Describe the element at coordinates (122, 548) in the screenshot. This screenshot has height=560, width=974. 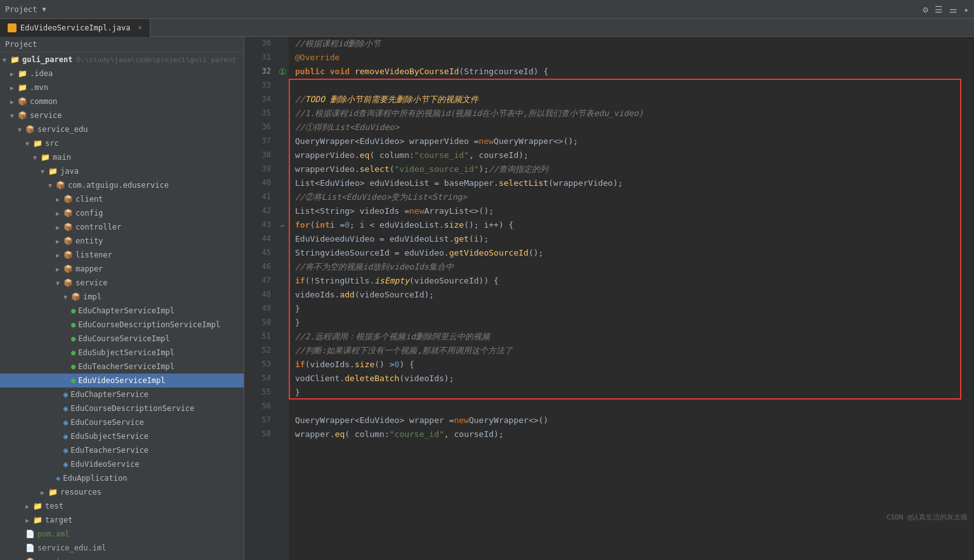
I see `tree-item: 📄 service_edu.iml` at that location.